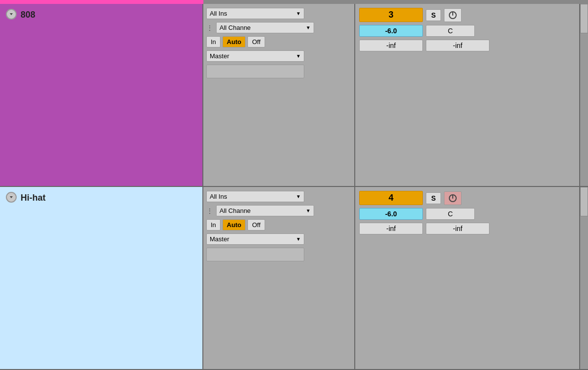 This screenshot has height=370, width=588. What do you see at coordinates (467, 31) in the screenshot?
I see `volume-row-808: -6.0 C` at bounding box center [467, 31].